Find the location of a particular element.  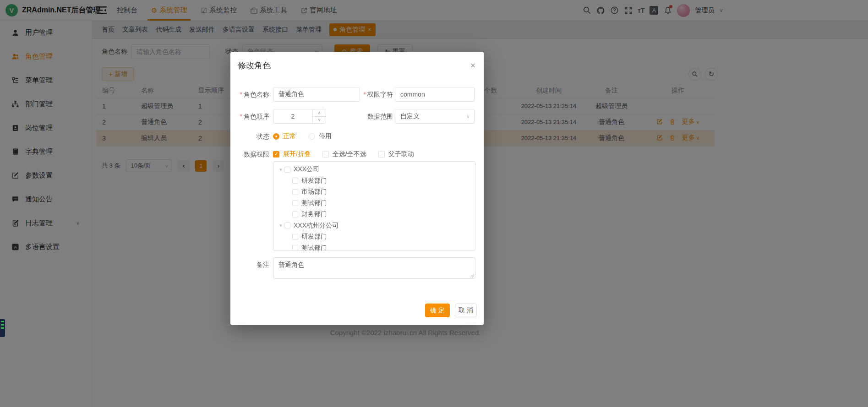

close-icon: × is located at coordinates (473, 65).